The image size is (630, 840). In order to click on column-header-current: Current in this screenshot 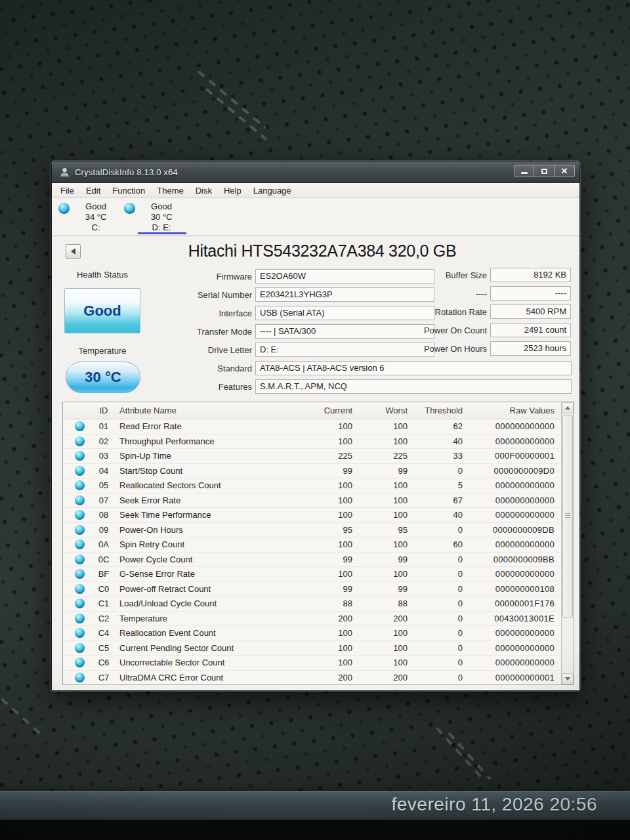, I will do `click(324, 411)`.